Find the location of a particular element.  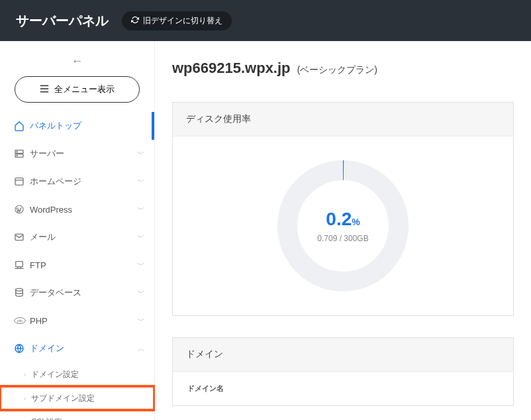

domain-table-header: ドメイン名 is located at coordinates (343, 388).